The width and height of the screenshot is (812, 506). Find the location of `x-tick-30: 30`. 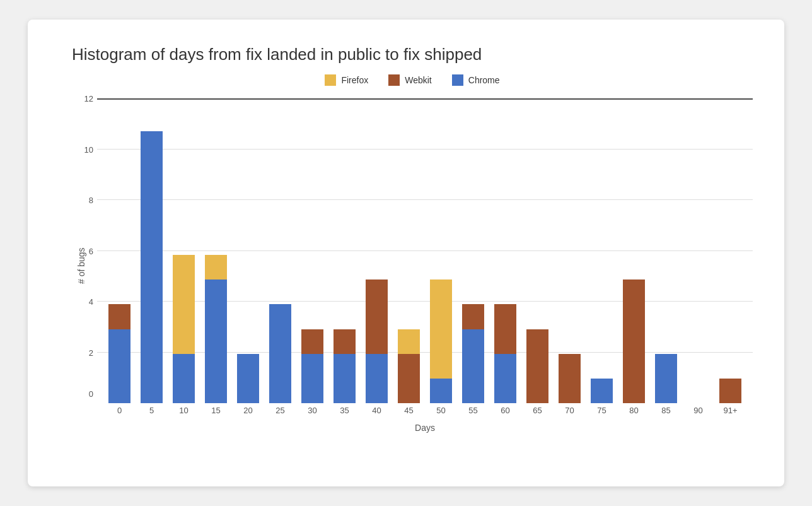

x-tick-30: 30 is located at coordinates (313, 410).